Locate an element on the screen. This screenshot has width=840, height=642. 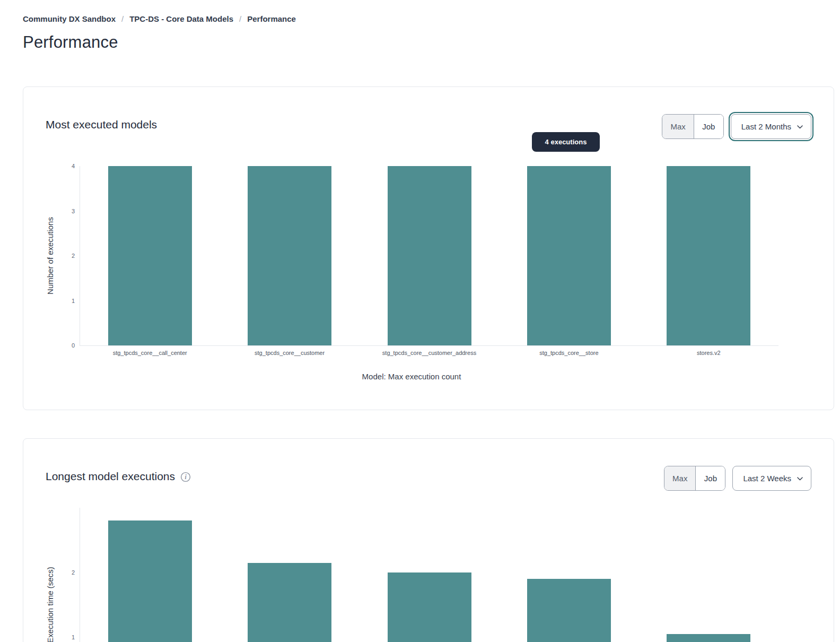
x-tick-label: stores.v2 is located at coordinates (708, 353).